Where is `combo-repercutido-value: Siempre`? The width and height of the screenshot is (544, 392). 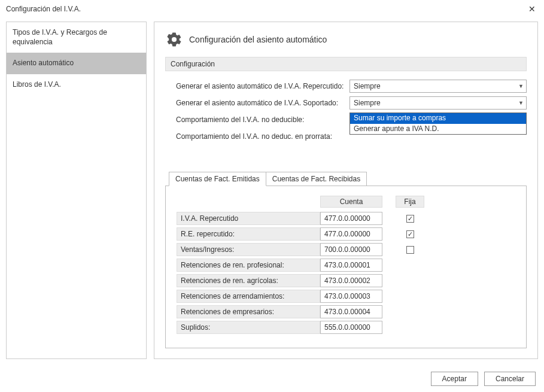 combo-repercutido-value: Siempre is located at coordinates (367, 86).